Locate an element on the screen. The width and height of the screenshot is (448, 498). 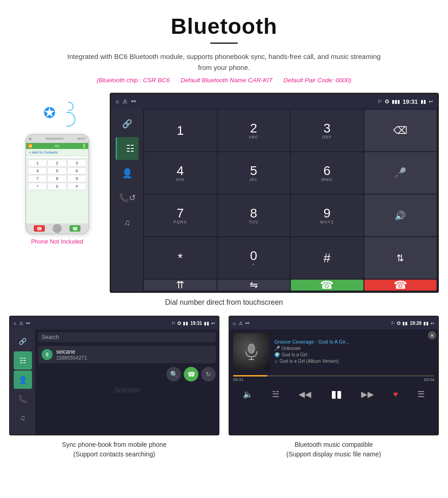
phone-key-8: 8 is located at coordinates (57, 179).